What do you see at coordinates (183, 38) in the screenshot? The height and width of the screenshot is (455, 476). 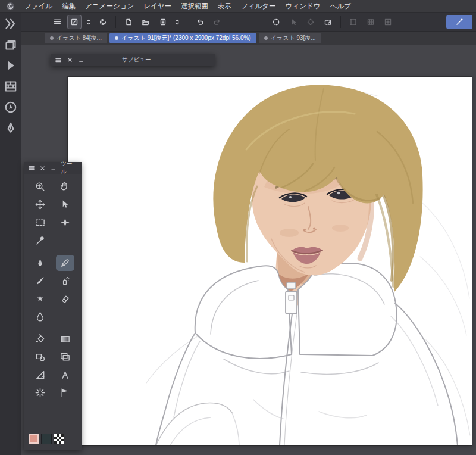 I see `document-tab: イラスト 91[復元]* (2300 x 2900px 72dpi 56.0%)` at bounding box center [183, 38].